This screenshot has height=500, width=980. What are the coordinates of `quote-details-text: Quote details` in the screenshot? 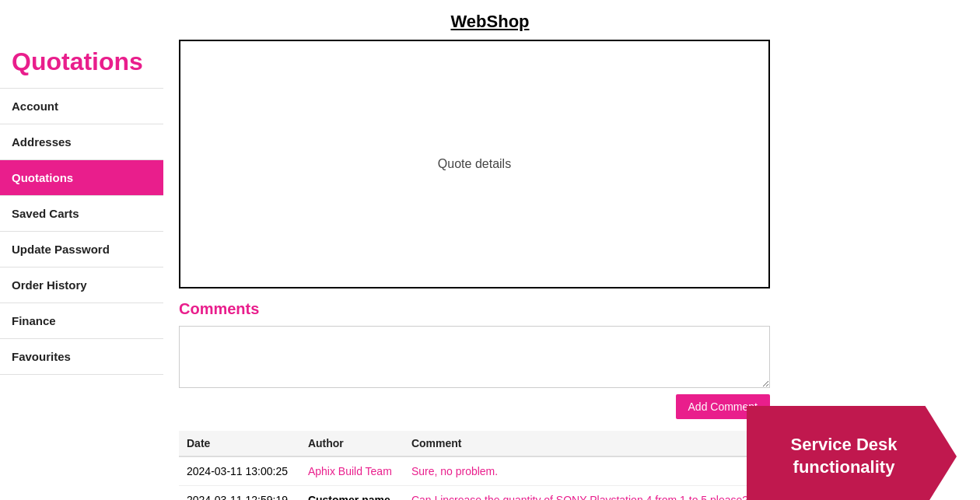 It's located at (474, 164).